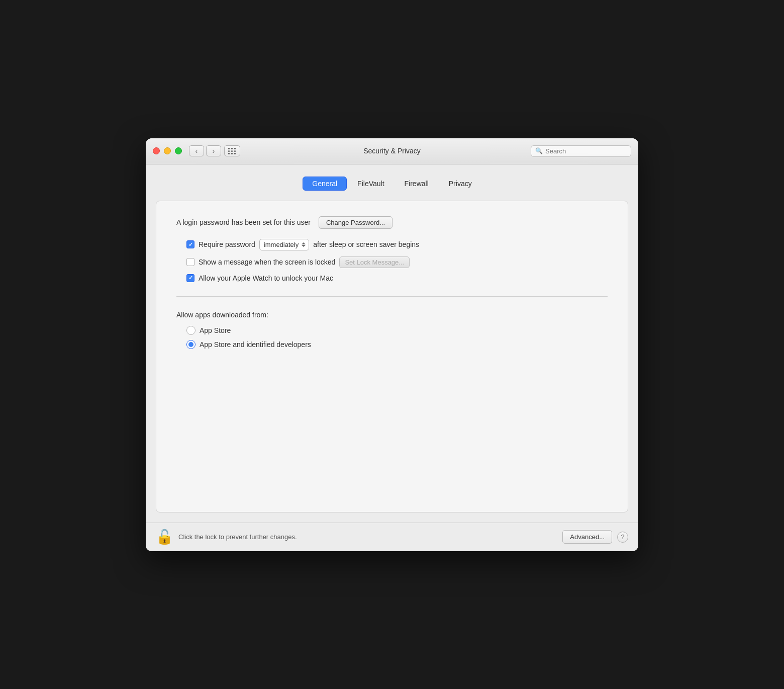 The height and width of the screenshot is (689, 784). Describe the element at coordinates (232, 151) in the screenshot. I see `grid-icon` at that location.